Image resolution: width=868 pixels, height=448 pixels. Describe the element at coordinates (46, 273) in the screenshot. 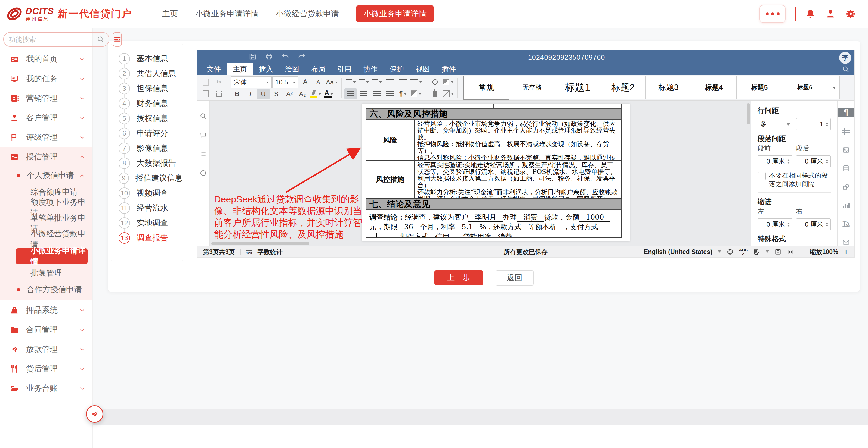

I see `sidebar-leaf-item: 批复管理` at that location.